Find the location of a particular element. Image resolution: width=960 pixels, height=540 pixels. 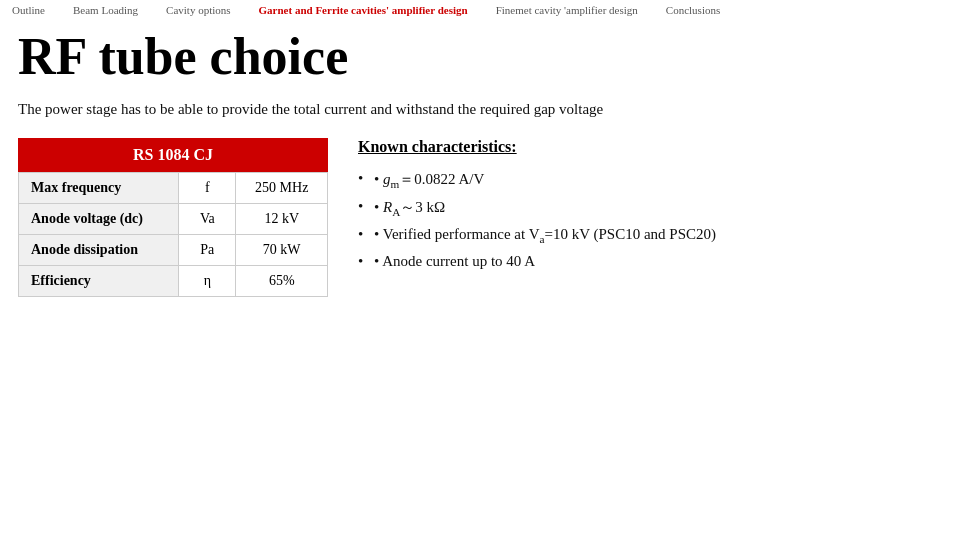

char-list: • gm＝0.0822 A/V • RA～3 kΩ • Verified per… is located at coordinates (650, 220).